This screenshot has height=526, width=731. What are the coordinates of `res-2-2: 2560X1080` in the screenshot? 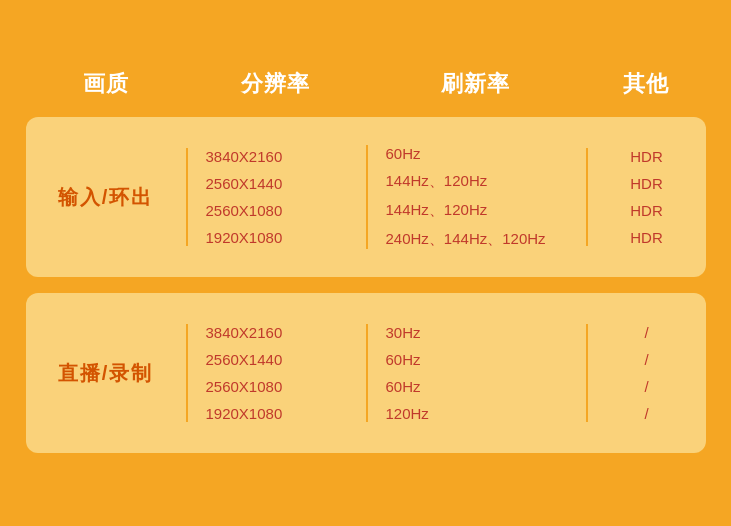 It's located at (281, 386).